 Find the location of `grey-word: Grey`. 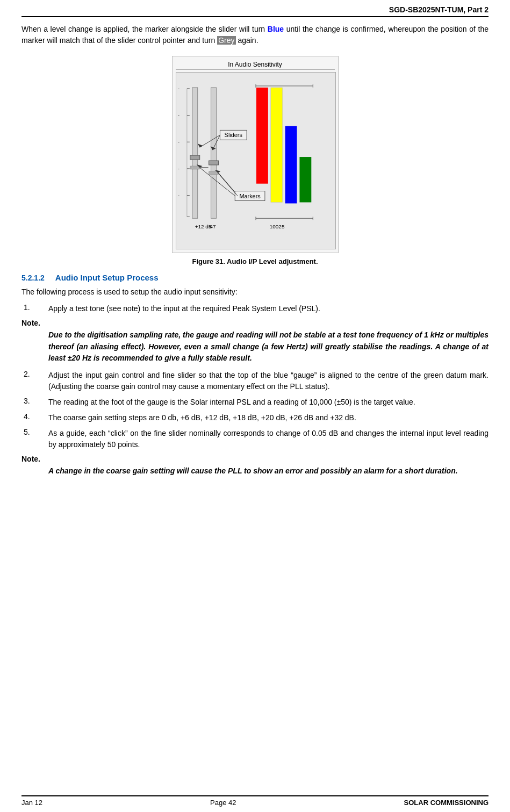

grey-word: Grey is located at coordinates (226, 40).